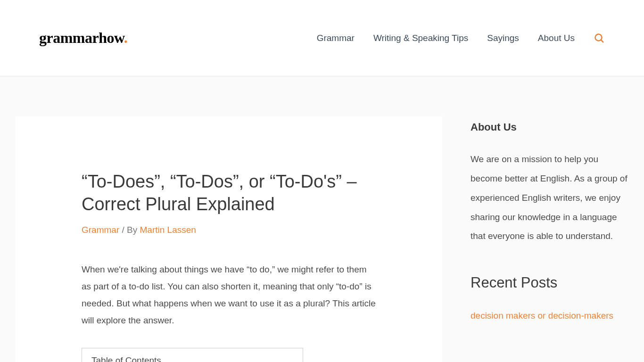 The height and width of the screenshot is (362, 644). I want to click on article-body: When we're talking about things we have …, so click(229, 295).